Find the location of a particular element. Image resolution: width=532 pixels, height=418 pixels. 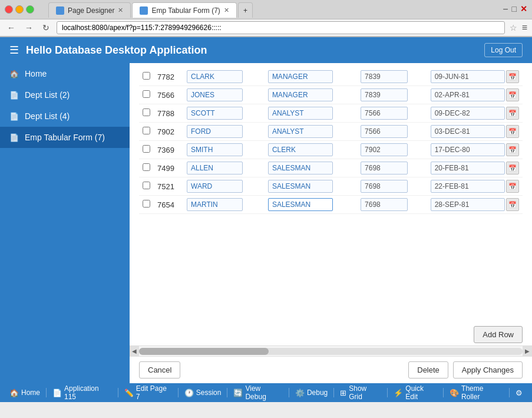

row-id-1: 7566 is located at coordinates (168, 96).